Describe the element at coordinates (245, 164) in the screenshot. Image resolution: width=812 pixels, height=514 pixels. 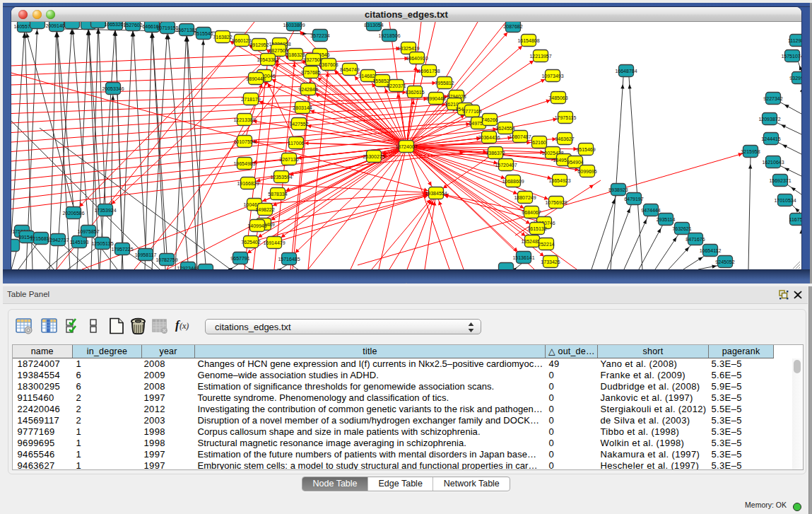
I see `svg-text: 19654983` at that location.